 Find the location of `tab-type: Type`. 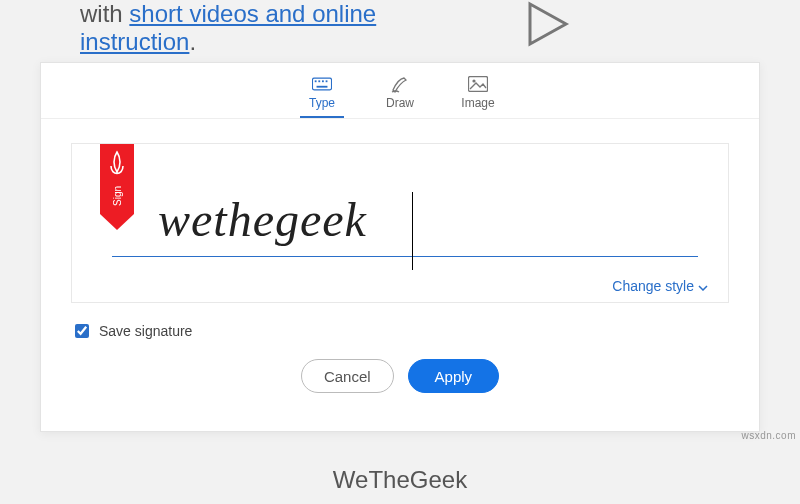

tab-type: Type is located at coordinates (322, 96).